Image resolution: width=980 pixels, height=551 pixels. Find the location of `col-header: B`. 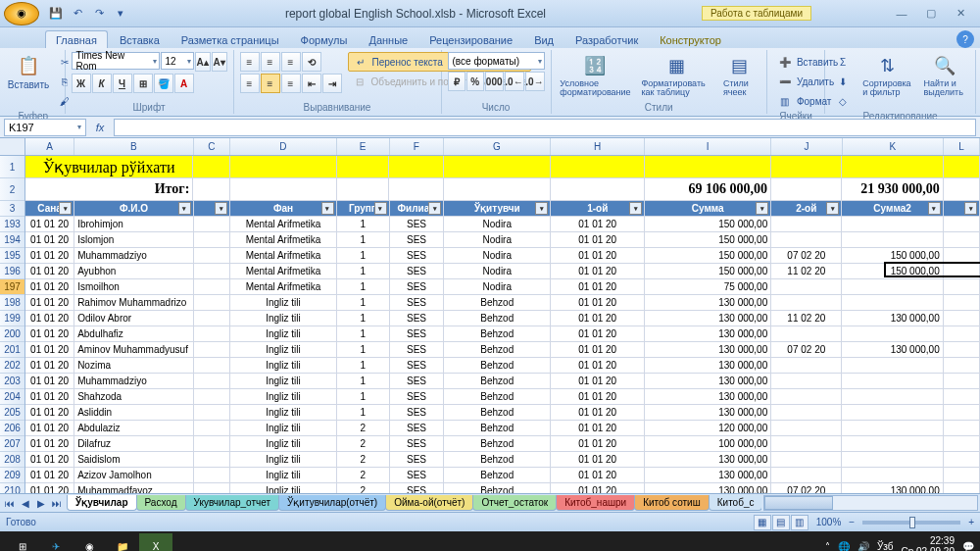

col-header: B is located at coordinates (134, 147).